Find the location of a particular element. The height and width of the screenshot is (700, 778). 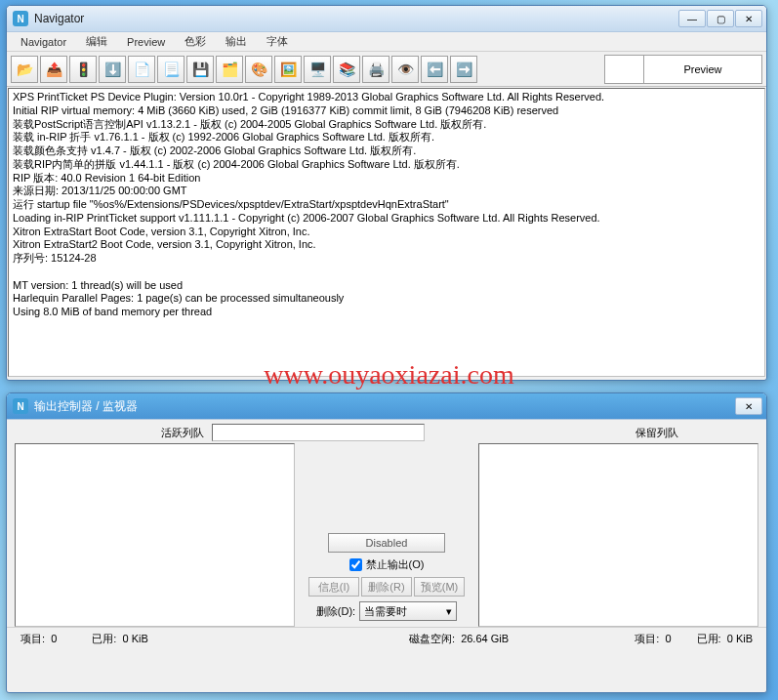

log-line: XPS PrintTicket PS Device Plugin: Versio… is located at coordinates (387, 98).